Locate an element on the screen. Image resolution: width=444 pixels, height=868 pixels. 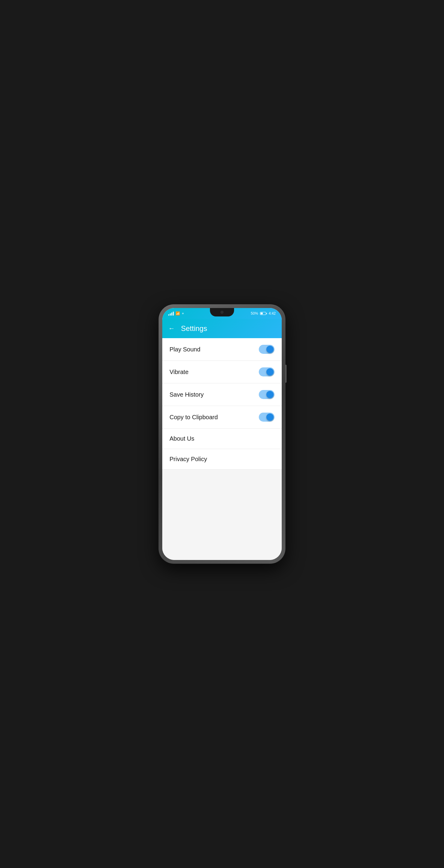
save-history-toggle-track is located at coordinates (267, 394).